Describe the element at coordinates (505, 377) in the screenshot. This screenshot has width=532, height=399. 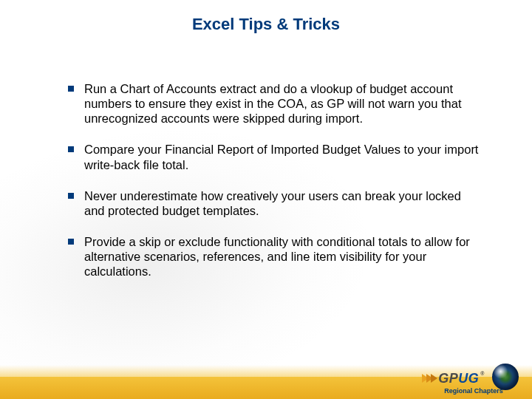
I see `globe-icon` at that location.